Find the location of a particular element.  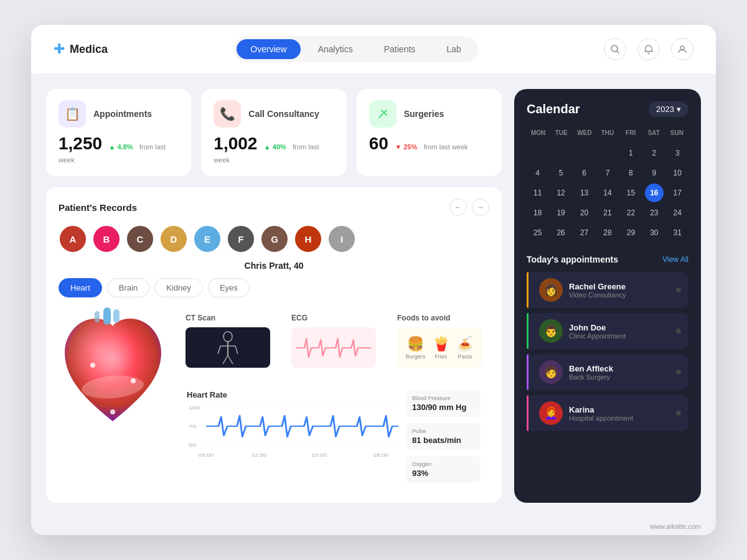

food-item-pasta: 🍝 Pasta is located at coordinates (464, 348).